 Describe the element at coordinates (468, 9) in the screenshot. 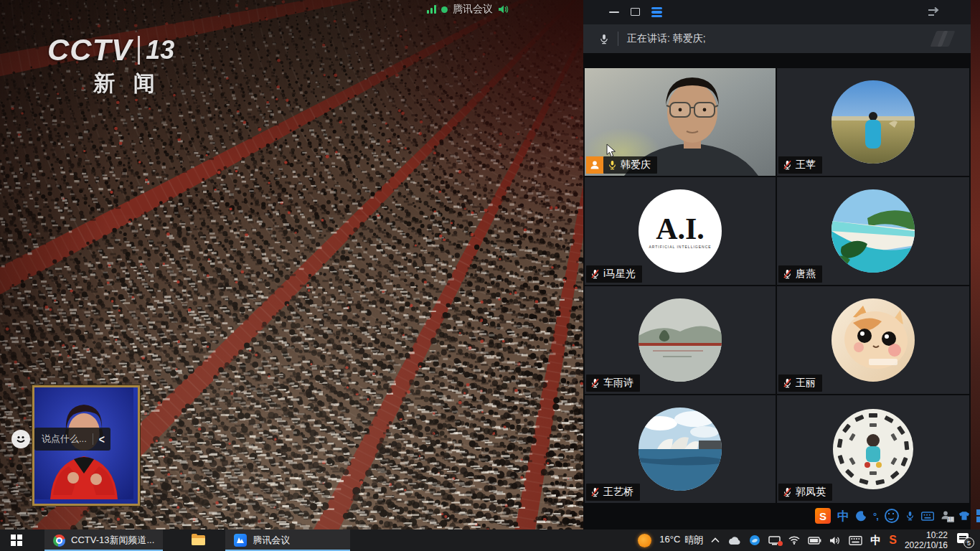

I see `screen-share-indicator: 腾讯会议` at that location.